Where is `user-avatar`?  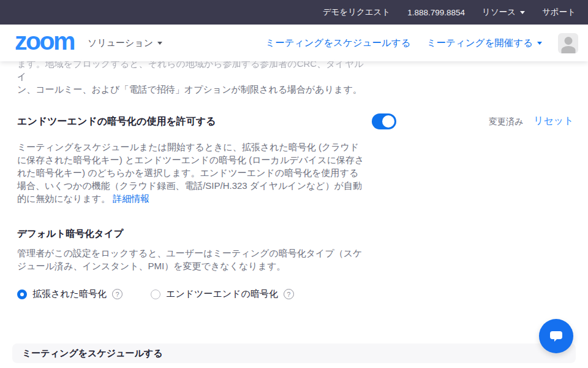 user-avatar is located at coordinates (568, 43).